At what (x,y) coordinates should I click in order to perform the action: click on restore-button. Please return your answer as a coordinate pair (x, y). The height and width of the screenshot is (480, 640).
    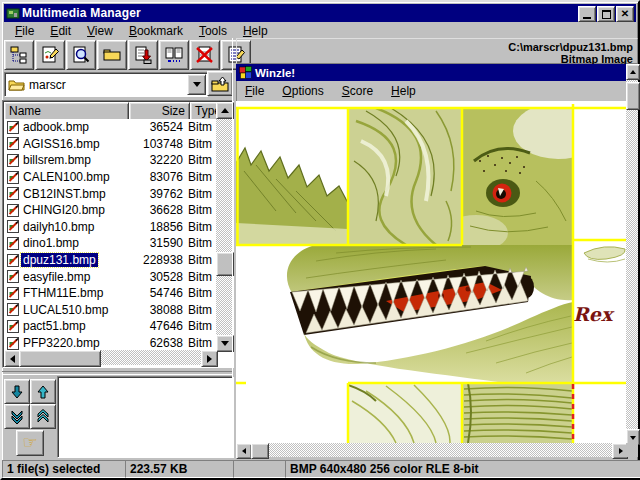
    Looking at the image, I should click on (606, 14).